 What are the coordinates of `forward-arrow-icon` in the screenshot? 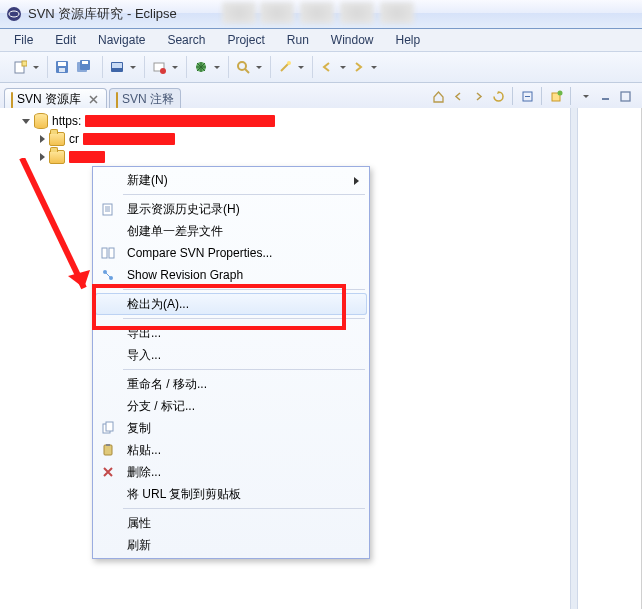 It's located at (478, 96).